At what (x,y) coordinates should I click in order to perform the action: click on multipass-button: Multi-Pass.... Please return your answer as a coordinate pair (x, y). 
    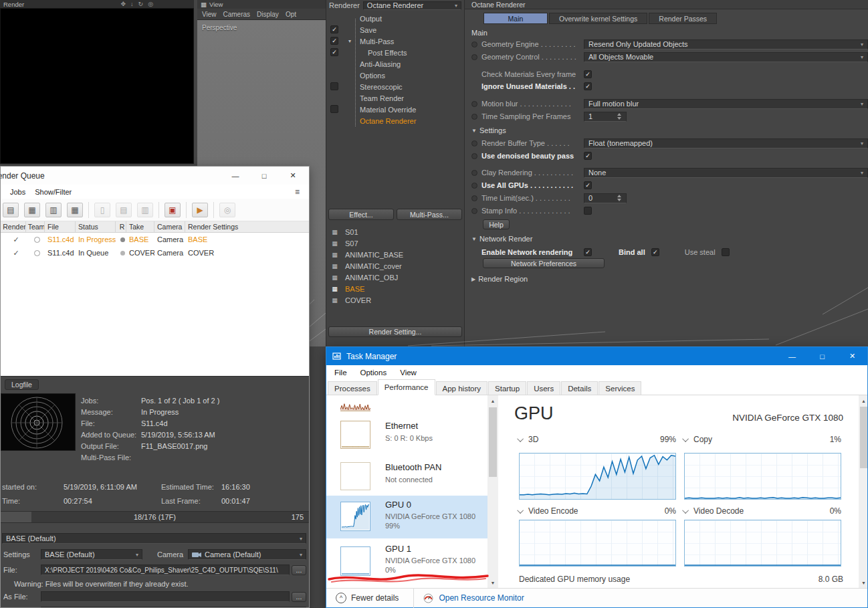
    Looking at the image, I should click on (429, 214).